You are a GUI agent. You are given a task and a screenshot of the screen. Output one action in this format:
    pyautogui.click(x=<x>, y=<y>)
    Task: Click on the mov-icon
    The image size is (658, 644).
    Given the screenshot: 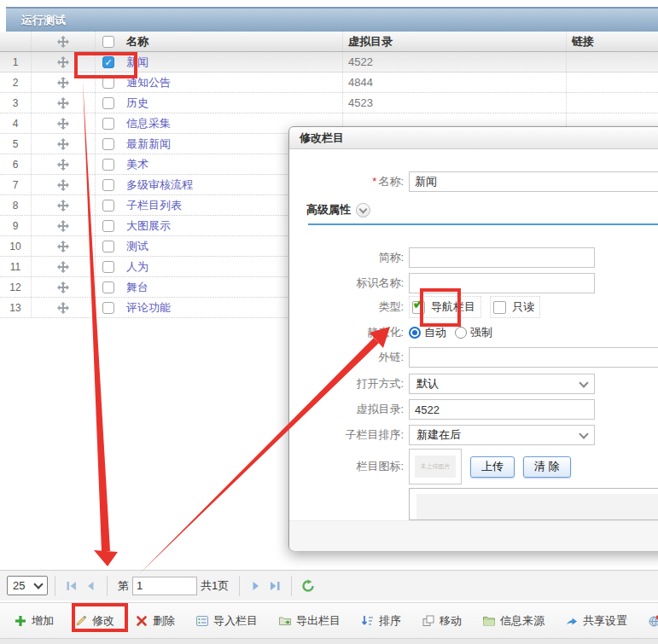 What is the action you would take?
    pyautogui.click(x=428, y=621)
    